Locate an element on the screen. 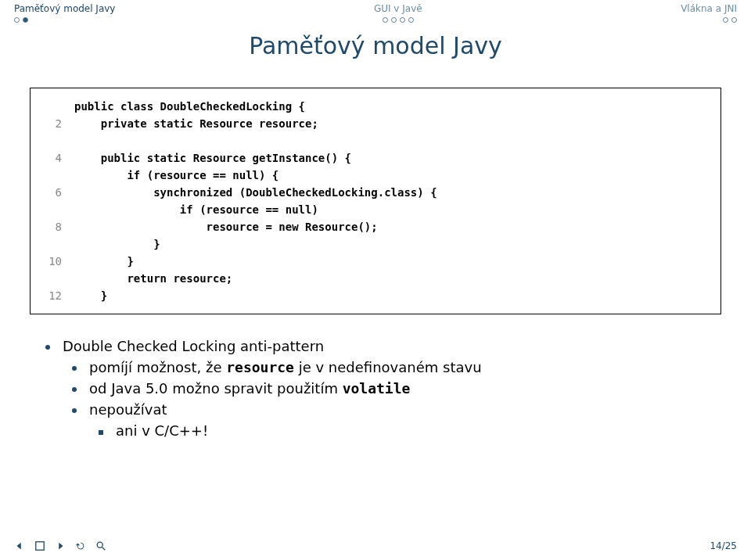 The height and width of the screenshot is (560, 751). nav-controls is located at coordinates (60, 547).